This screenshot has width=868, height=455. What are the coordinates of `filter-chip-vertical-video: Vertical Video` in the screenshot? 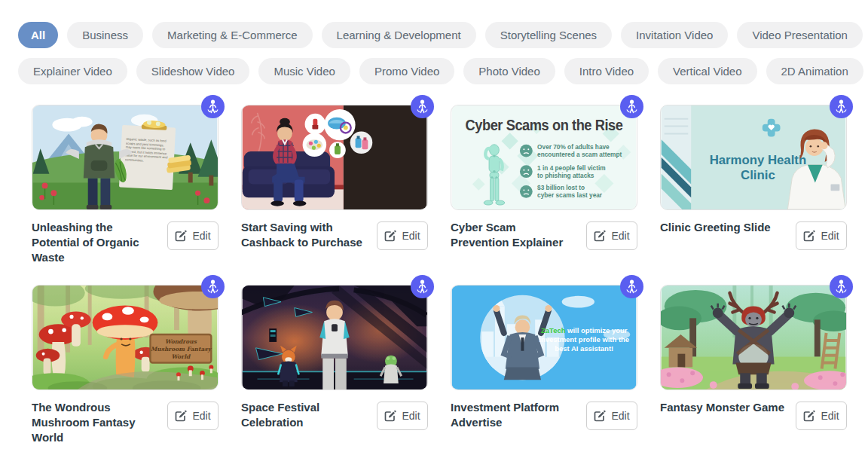 It's located at (707, 71).